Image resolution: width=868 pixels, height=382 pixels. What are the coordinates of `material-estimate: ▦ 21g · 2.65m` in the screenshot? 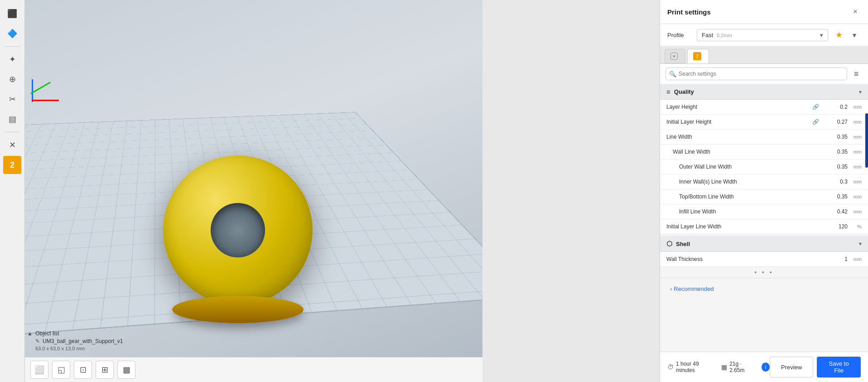 It's located at (738, 367).